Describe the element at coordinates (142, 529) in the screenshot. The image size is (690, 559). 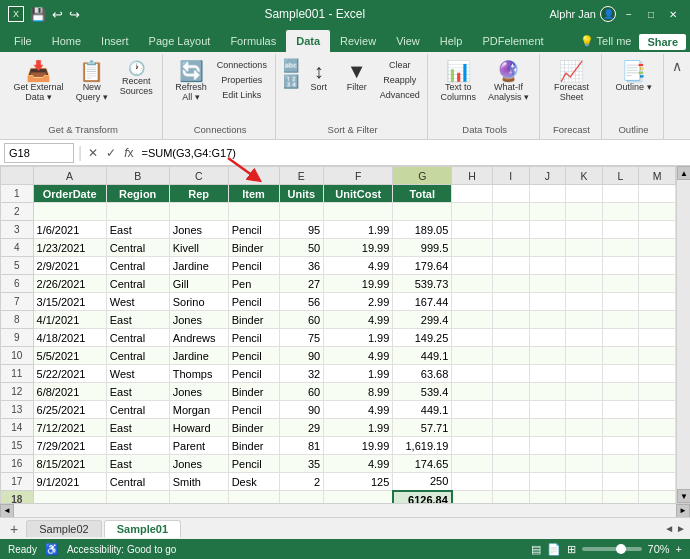
I see `tab-sample01: Sample01` at that location.